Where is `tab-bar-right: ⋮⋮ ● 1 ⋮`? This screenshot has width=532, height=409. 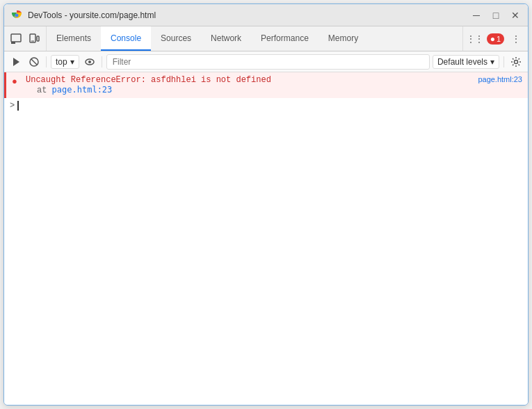
tab-bar-right: ⋮⋮ ● 1 ⋮ is located at coordinates (495, 39).